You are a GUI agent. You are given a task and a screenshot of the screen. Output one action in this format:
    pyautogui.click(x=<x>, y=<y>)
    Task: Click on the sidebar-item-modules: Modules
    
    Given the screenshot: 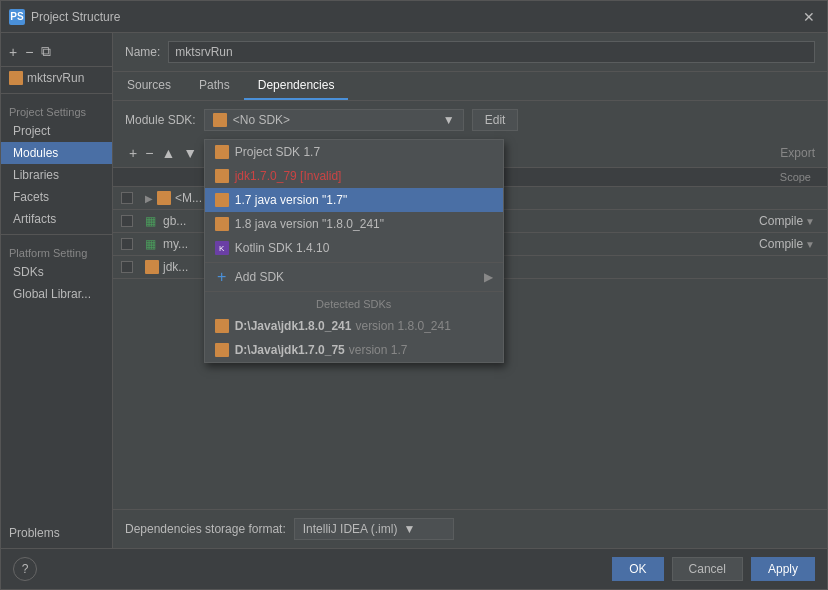 What is the action you would take?
    pyautogui.click(x=56, y=153)
    